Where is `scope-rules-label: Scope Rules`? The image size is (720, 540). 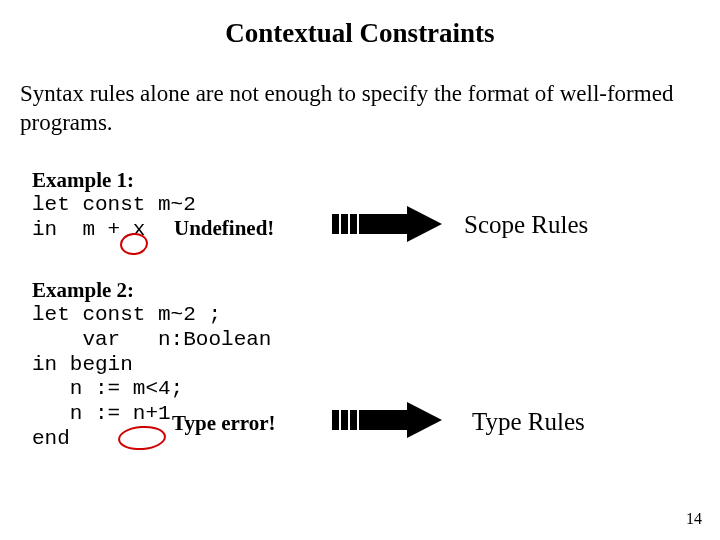 scope-rules-label: Scope Rules is located at coordinates (526, 225).